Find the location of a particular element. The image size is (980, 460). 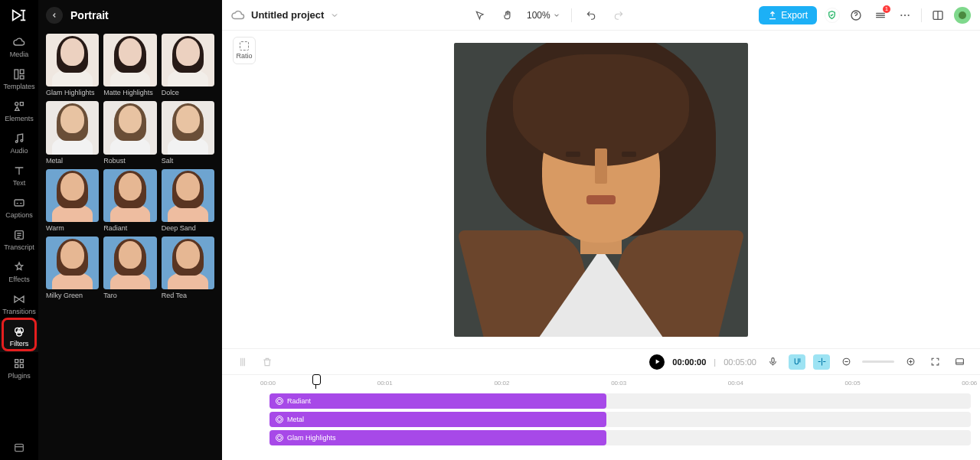

filter-label: Warm is located at coordinates (72, 228).